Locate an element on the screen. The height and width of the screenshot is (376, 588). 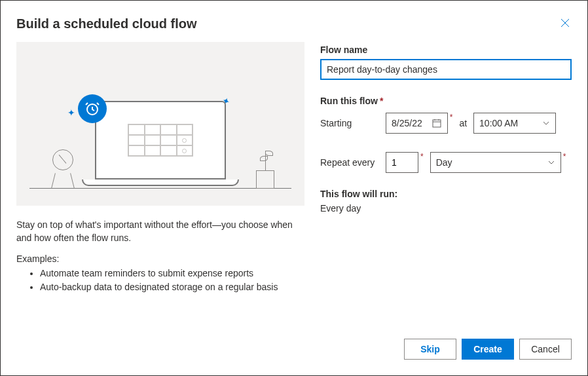
starting-time-dropdown: 10:00 AM is located at coordinates (515, 123).